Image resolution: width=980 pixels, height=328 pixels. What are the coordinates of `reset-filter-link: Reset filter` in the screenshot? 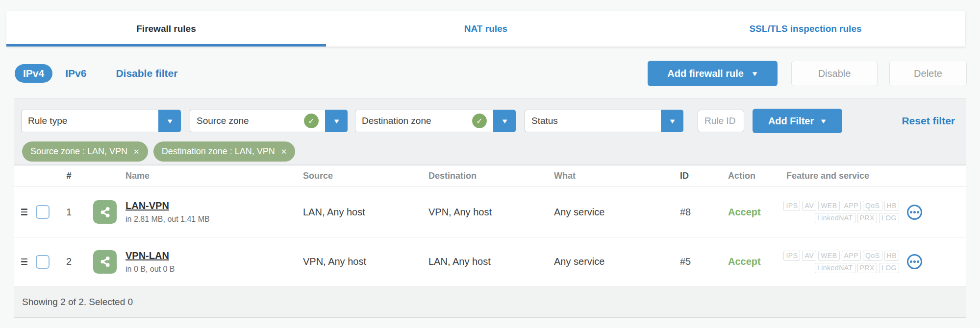 It's located at (929, 121).